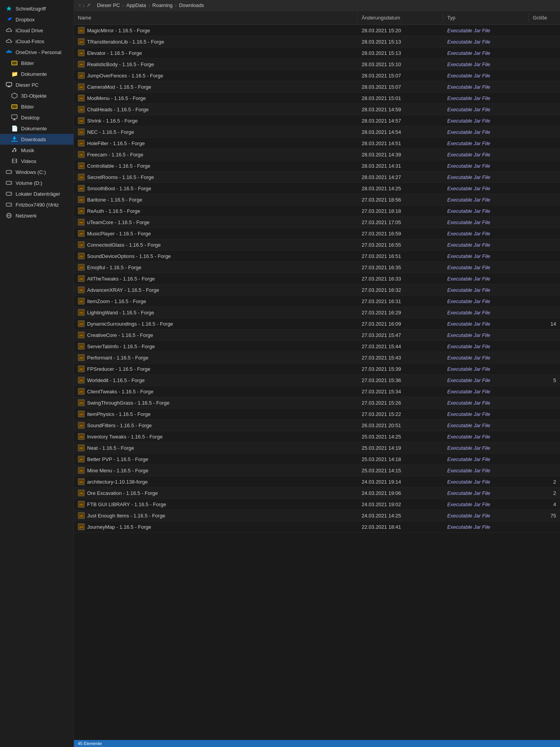 Image resolution: width=560 pixels, height=747 pixels. What do you see at coordinates (401, 290) in the screenshot?
I see `file-date-23: 27.03.2021 16:32` at bounding box center [401, 290].